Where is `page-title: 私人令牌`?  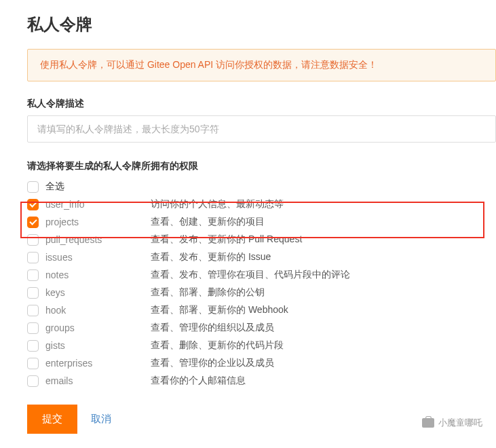 page-title: 私人令牌 is located at coordinates (262, 24).